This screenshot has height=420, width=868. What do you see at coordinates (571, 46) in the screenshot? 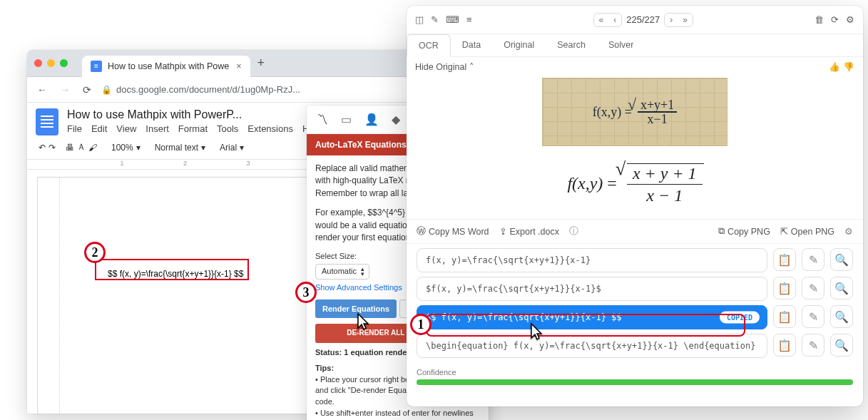
I see `tab-search: Search` at bounding box center [571, 46].